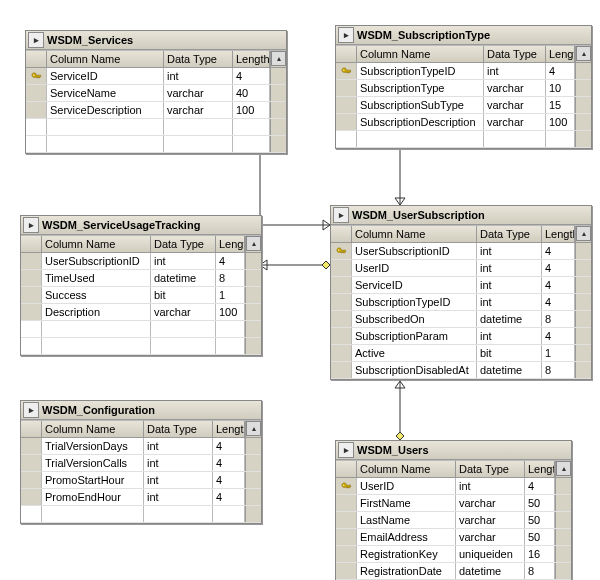  I want to click on table-row: ServiceDescriptionvarchar100, so click(156, 110).